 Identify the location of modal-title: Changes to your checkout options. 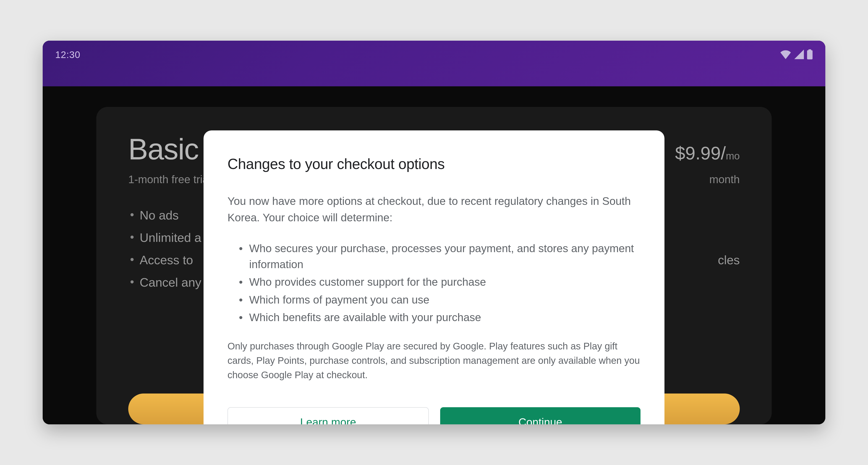
(434, 164).